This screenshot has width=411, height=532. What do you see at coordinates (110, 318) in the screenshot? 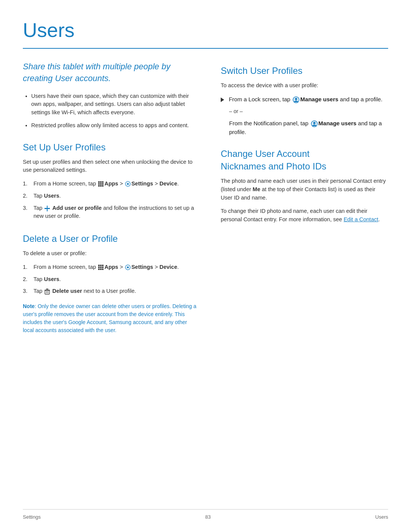
I see `note-block: Note: Only the device owner can delete o…` at bounding box center [110, 318].